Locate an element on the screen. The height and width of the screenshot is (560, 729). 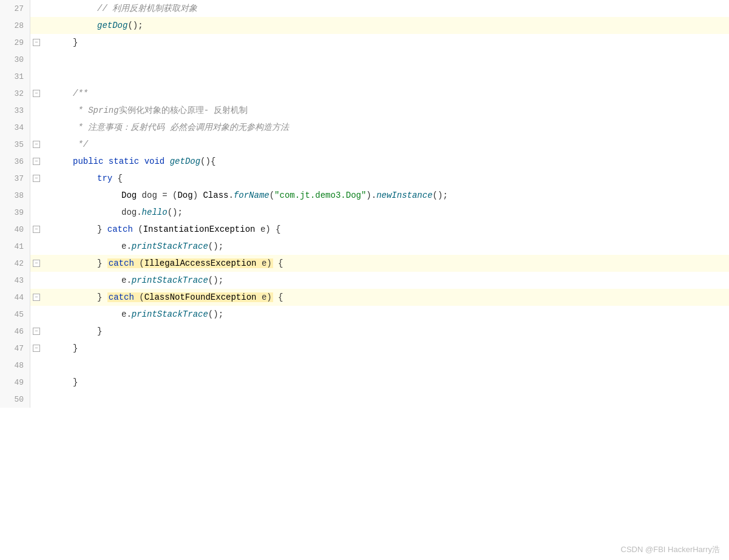
code-line-46: 46 − } is located at coordinates (364, 331).